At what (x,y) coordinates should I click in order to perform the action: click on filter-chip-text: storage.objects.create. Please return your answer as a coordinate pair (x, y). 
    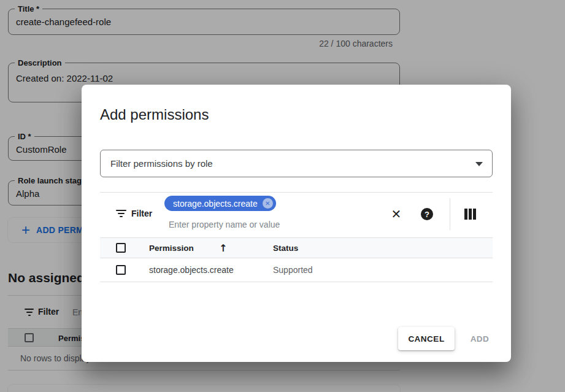
    Looking at the image, I should click on (215, 204).